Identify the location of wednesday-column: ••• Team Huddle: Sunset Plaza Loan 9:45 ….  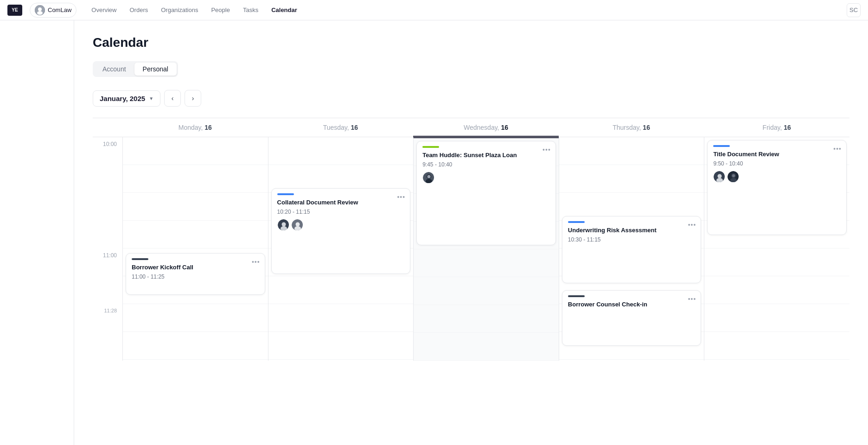
(486, 249).